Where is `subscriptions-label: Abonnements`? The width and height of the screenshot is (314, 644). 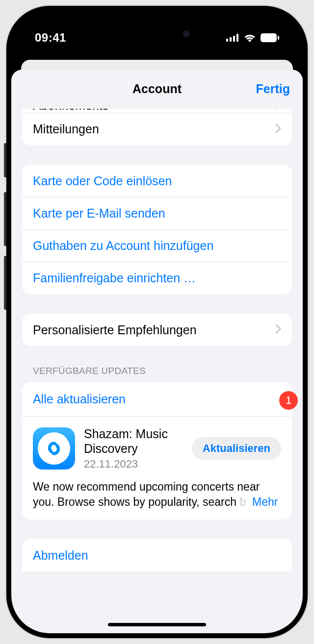
subscriptions-label: Abonnements is located at coordinates (71, 111).